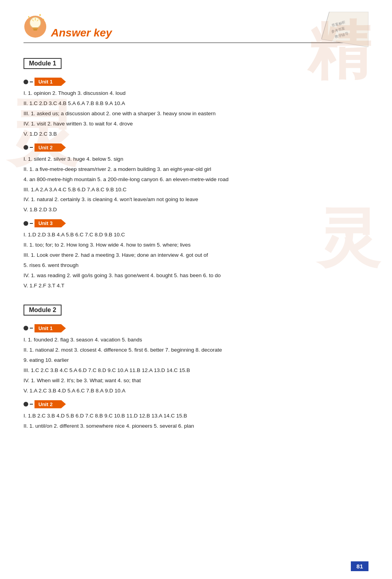 The image size is (392, 579). What do you see at coordinates (196, 210) in the screenshot?
I see `unit2-line-5: V. 1.B 2.D 3.D` at bounding box center [196, 210].